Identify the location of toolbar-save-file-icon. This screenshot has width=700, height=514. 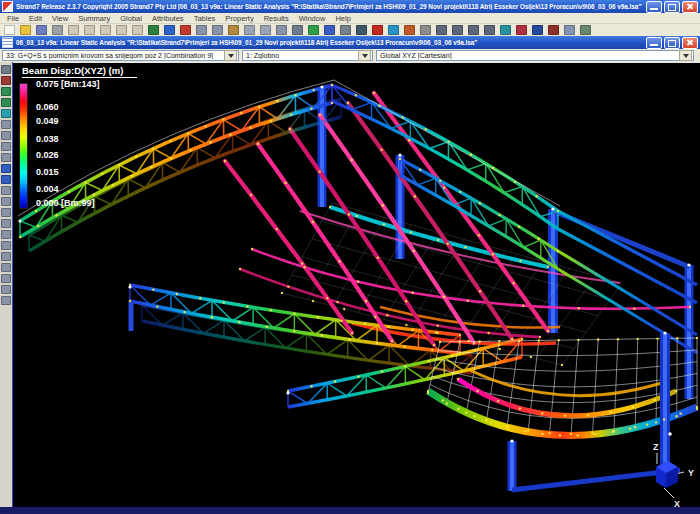
(42, 30).